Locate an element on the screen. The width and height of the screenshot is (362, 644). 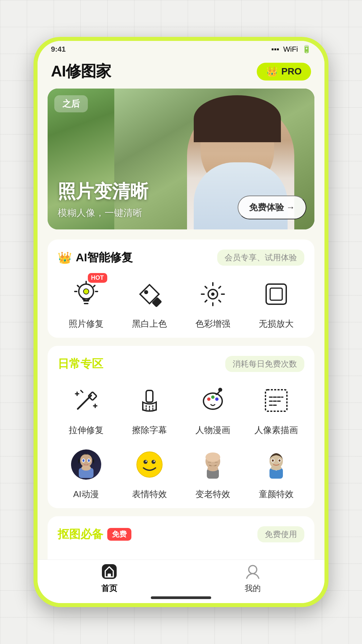
old-person-icon is located at coordinates (213, 465).